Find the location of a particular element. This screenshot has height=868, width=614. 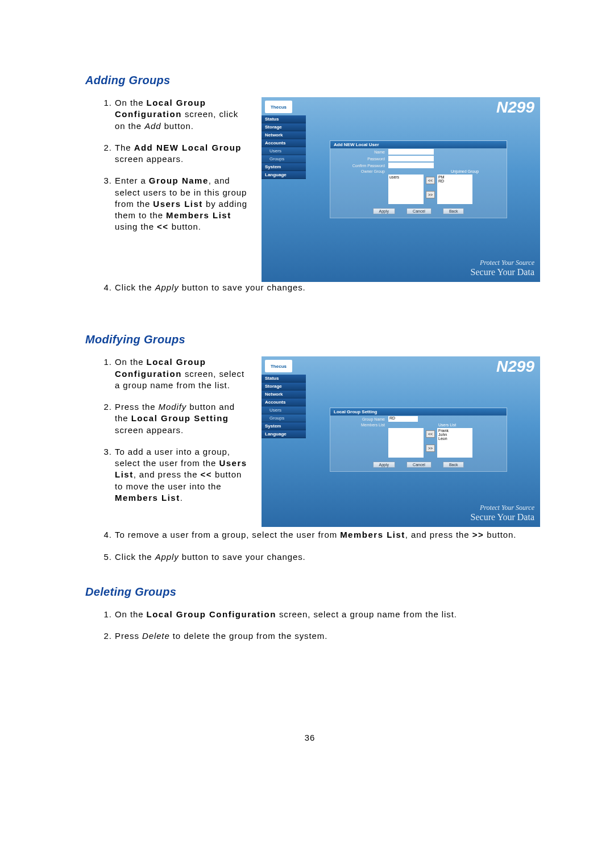

section-title-adding: Adding Groups is located at coordinates (310, 81).